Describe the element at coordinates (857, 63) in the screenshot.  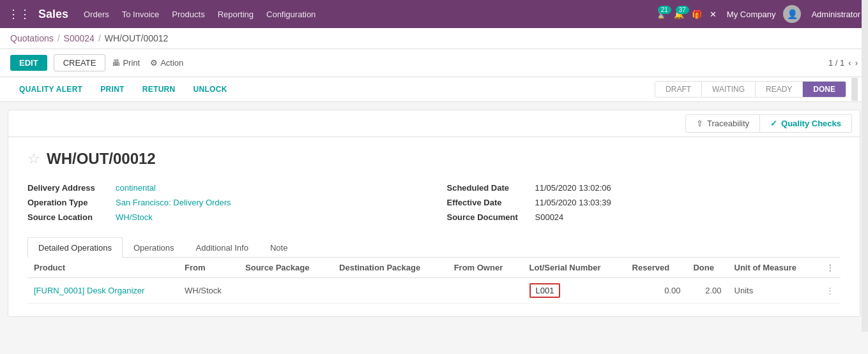
I see `next-button: ›` at that location.